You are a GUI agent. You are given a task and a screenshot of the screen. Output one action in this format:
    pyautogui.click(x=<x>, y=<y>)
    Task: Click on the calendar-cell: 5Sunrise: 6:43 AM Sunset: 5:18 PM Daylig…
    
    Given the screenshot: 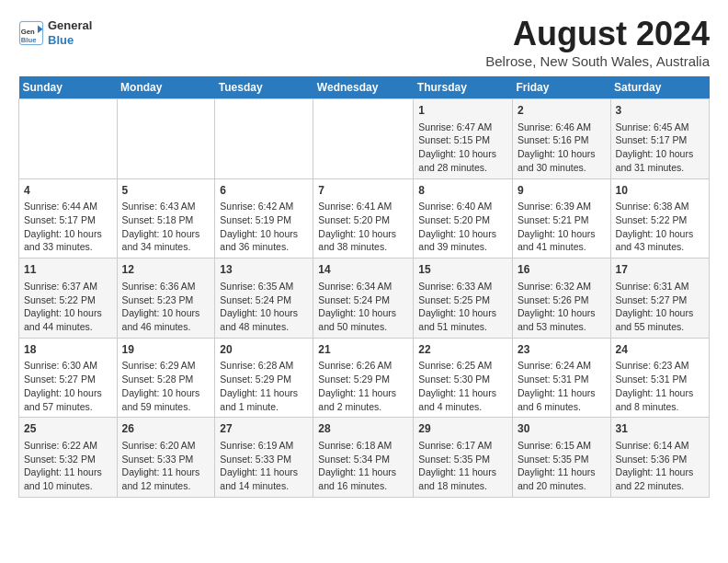 What is the action you would take?
    pyautogui.click(x=165, y=219)
    